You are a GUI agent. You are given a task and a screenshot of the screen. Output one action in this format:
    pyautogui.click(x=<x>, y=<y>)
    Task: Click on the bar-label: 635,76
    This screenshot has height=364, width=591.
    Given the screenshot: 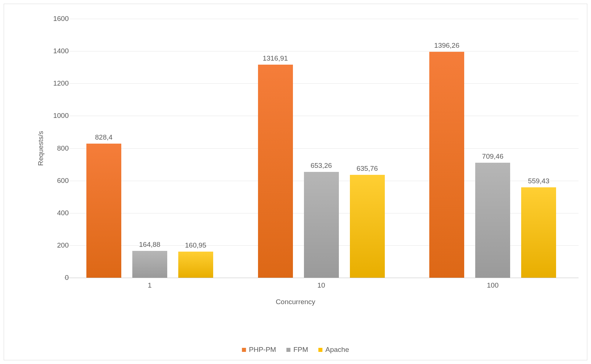 What is the action you would take?
    pyautogui.click(x=367, y=170)
    